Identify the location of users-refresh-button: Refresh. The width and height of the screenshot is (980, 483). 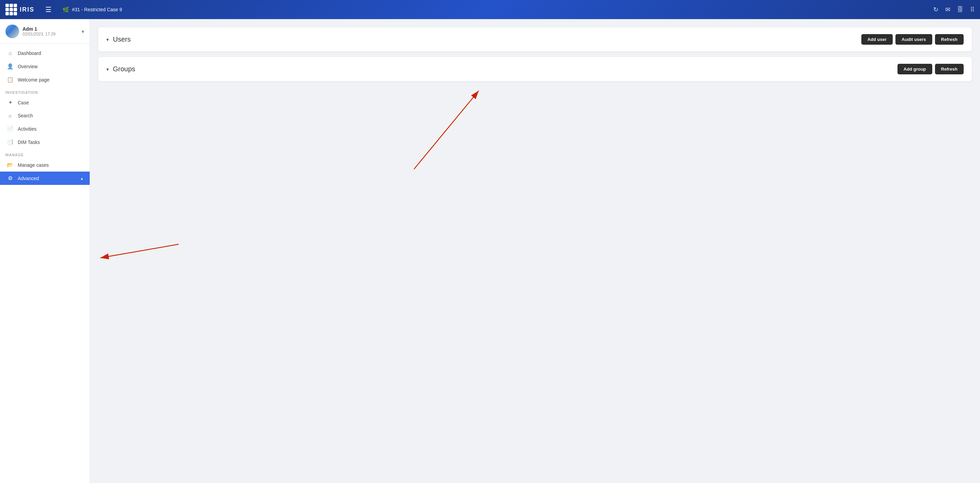
(950, 40).